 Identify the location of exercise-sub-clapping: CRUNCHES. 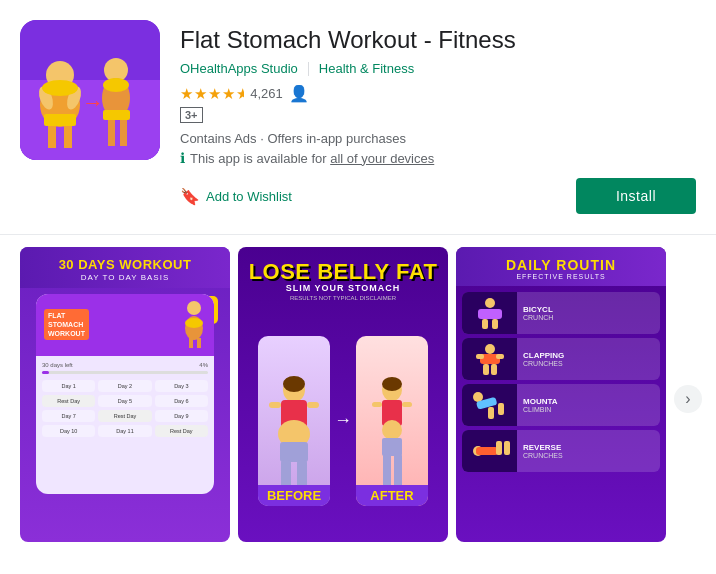
(588, 364).